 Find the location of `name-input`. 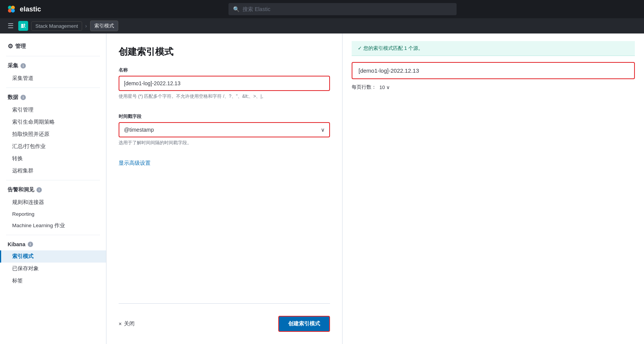

name-input is located at coordinates (224, 83).